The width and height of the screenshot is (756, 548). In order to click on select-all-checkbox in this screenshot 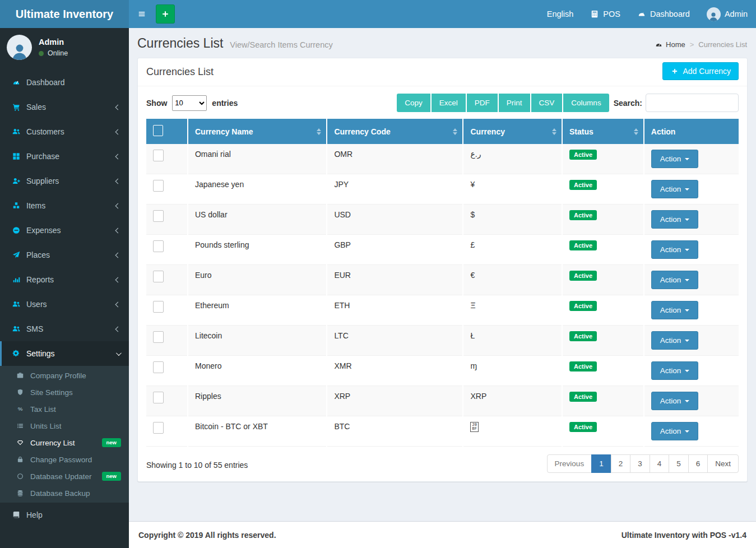, I will do `click(158, 131)`.